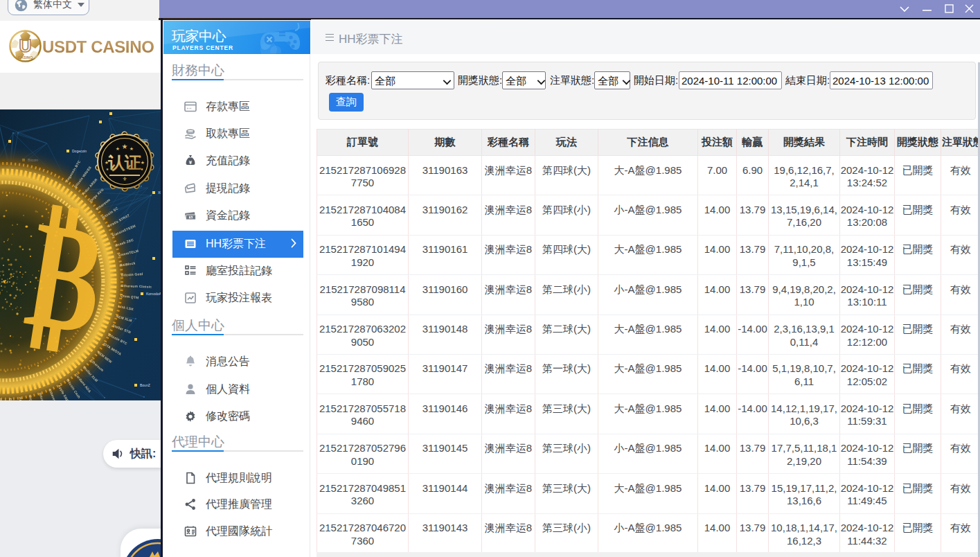 The image size is (980, 557). I want to click on svg-text: BounZ, so click(145, 385).